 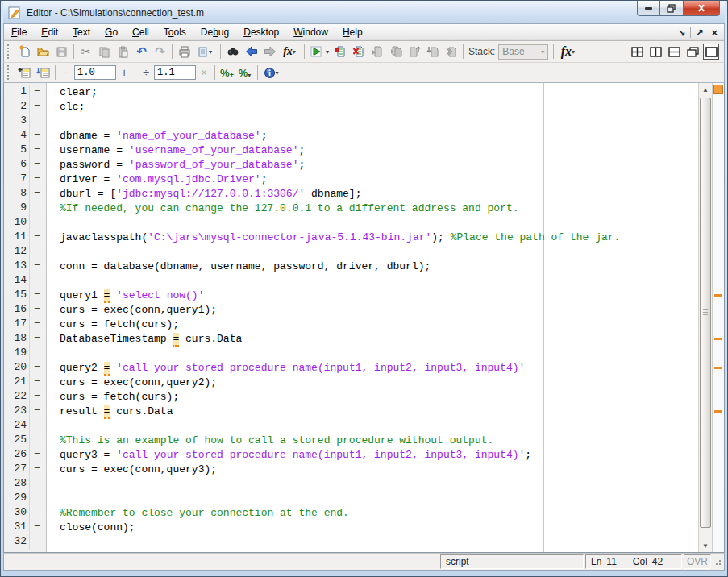 I want to click on info-button: ▾, so click(x=272, y=73).